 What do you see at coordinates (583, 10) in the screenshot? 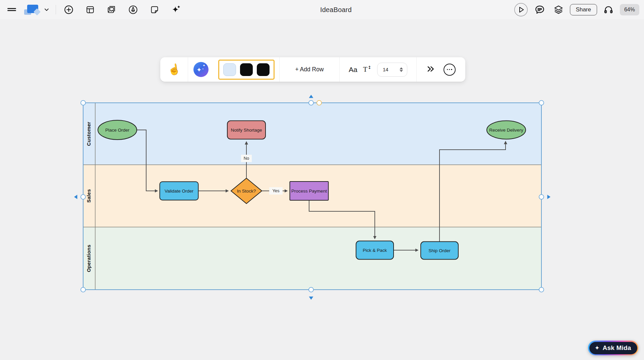
I see `share-button: Share` at bounding box center [583, 10].